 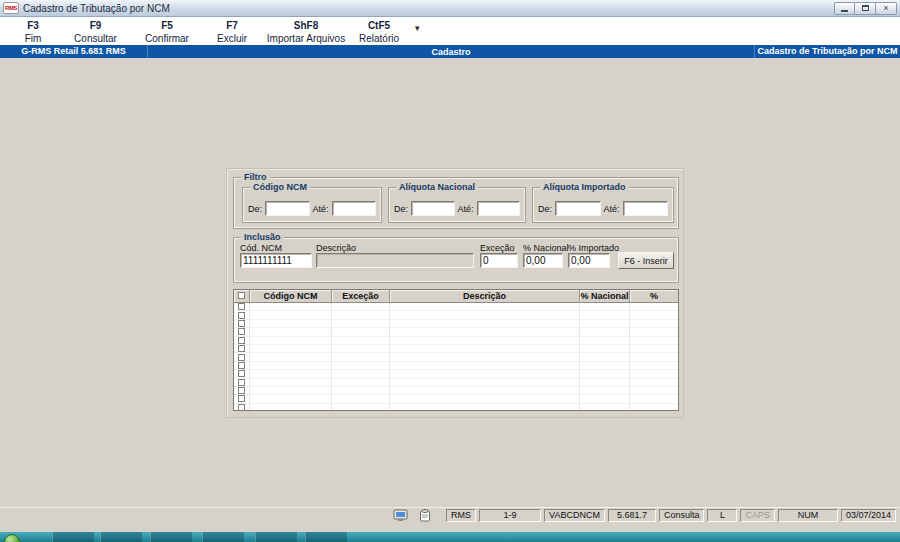 What do you see at coordinates (646, 208) in the screenshot?
I see `aliquota-importado-ate-input` at bounding box center [646, 208].